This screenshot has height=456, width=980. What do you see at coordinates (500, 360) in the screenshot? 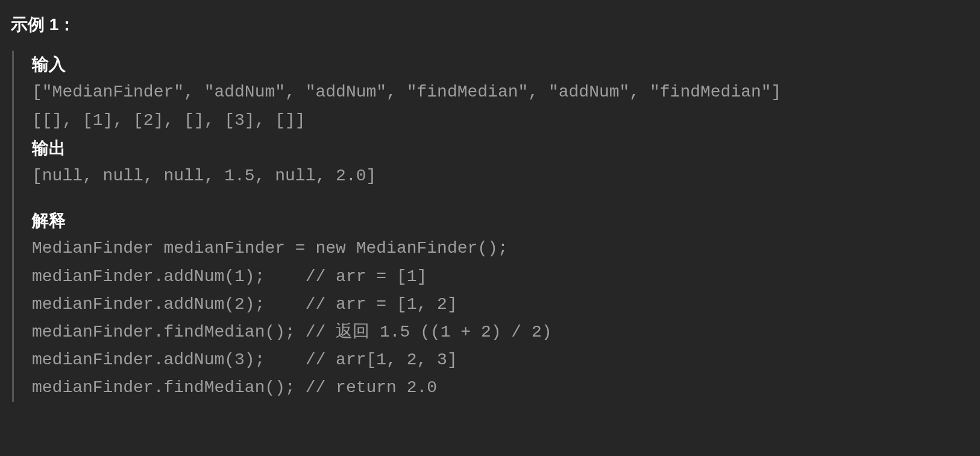
I see `explain-line-5: medianFinder.addNum(3); // arr[1, 2, 3]` at bounding box center [500, 360].